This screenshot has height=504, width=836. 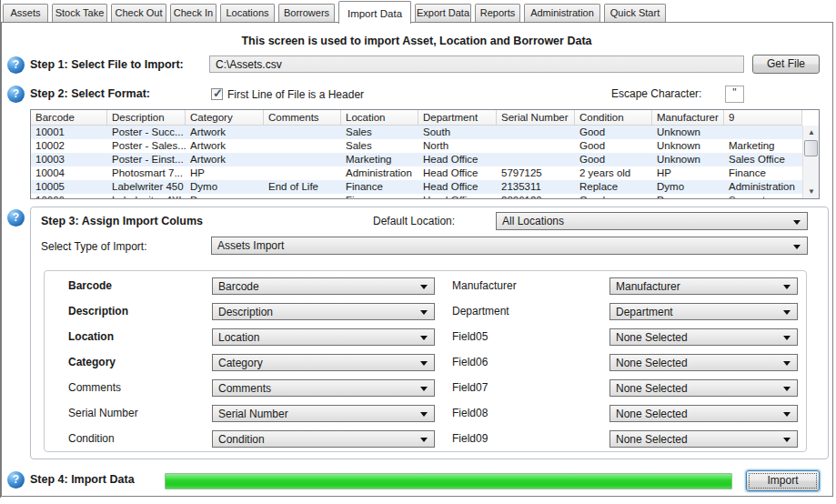 What do you see at coordinates (688, 160) in the screenshot?
I see `grid-cell: Unknown` at bounding box center [688, 160].